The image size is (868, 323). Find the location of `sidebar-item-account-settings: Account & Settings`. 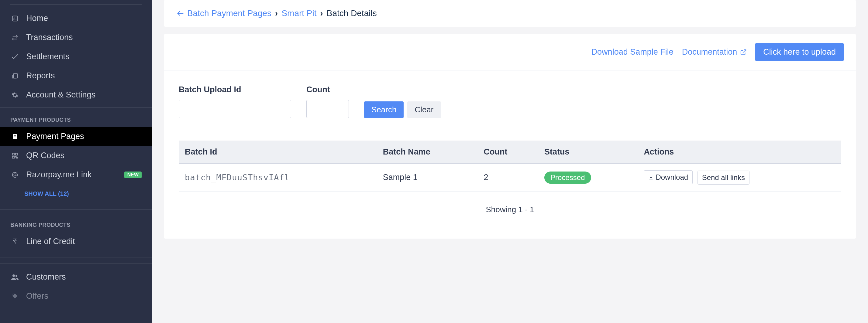

sidebar-item-account-settings: Account & Settings is located at coordinates (76, 95).